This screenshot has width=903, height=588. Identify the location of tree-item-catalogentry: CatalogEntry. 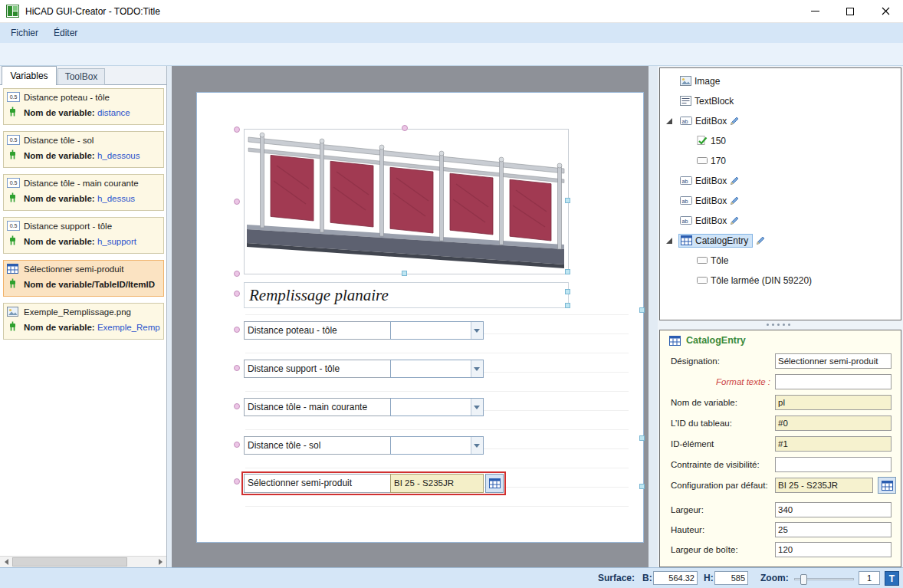
(714, 241).